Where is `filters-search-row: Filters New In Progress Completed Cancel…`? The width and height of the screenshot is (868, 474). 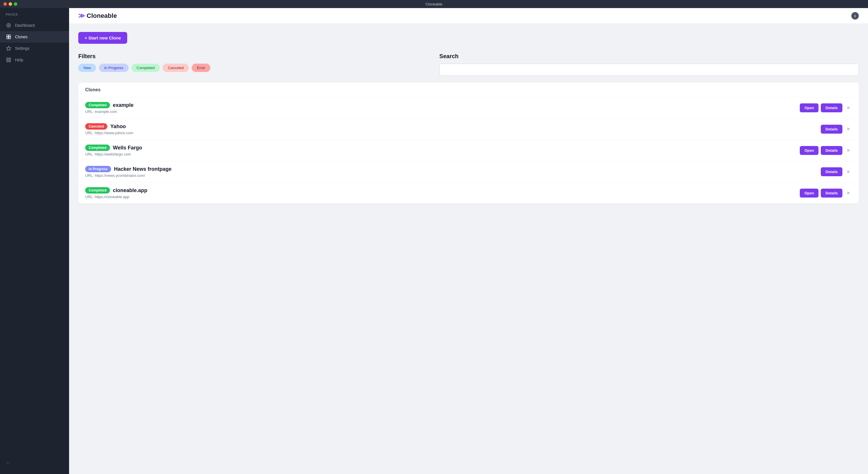
filters-search-row: Filters New In Progress Completed Cancel… is located at coordinates (468, 64).